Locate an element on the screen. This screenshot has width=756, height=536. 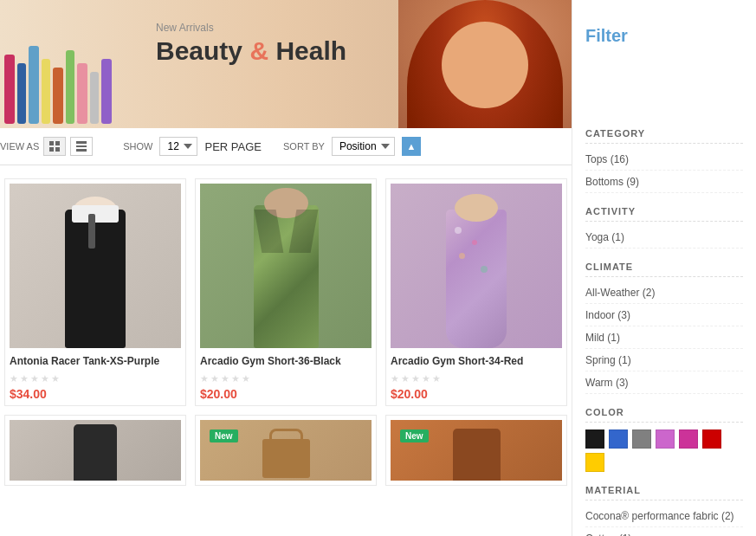
filter-item: Spring (1) is located at coordinates (664, 362).